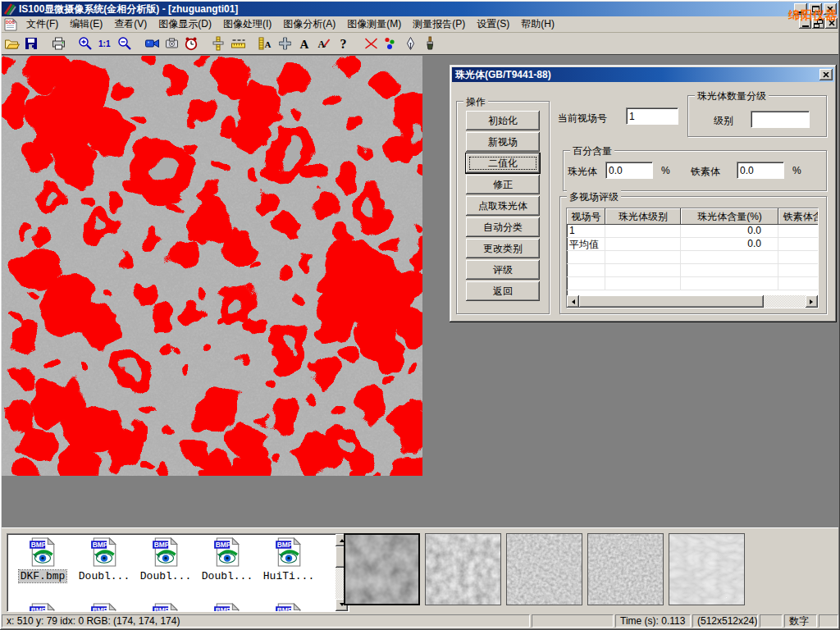  I want to click on annotate-button: A, so click(324, 43).